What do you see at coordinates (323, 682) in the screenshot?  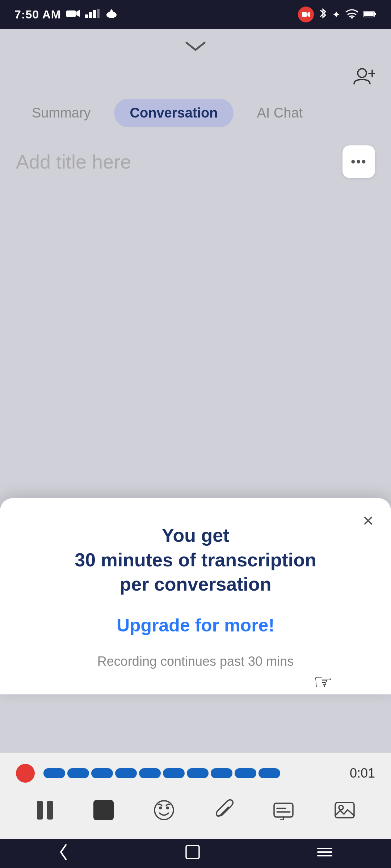 I see `cursor-hand-icon: ☞` at bounding box center [323, 682].